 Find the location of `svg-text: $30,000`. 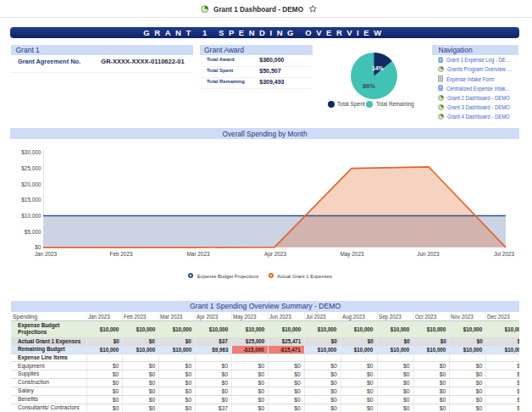

svg-text: $30,000 is located at coordinates (31, 153).